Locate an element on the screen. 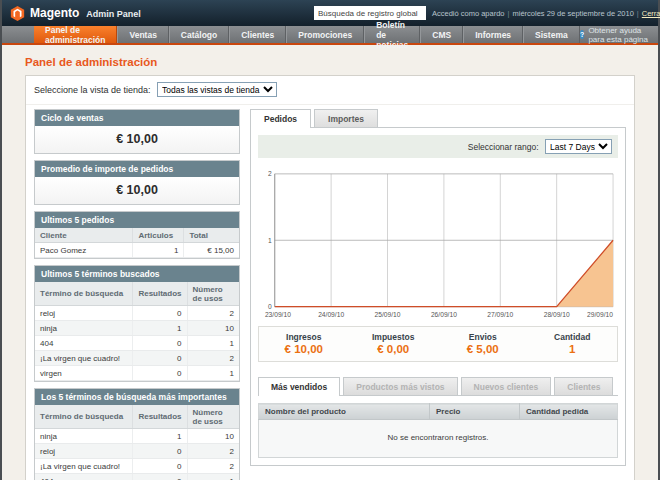 The width and height of the screenshot is (660, 480). tab-pedidos: Pedidos is located at coordinates (280, 118).